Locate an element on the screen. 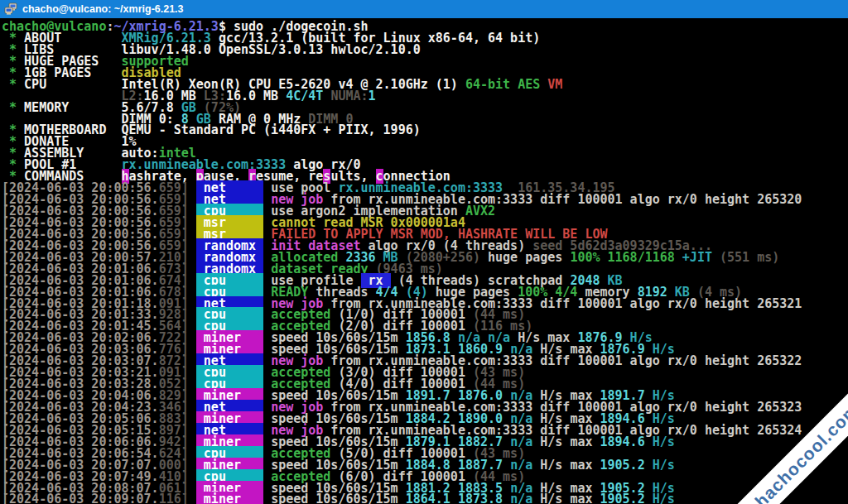 This screenshot has height=504, width=848. log-line: [2024-06-03 20:01:06.674] cpu use profil… is located at coordinates (425, 279).